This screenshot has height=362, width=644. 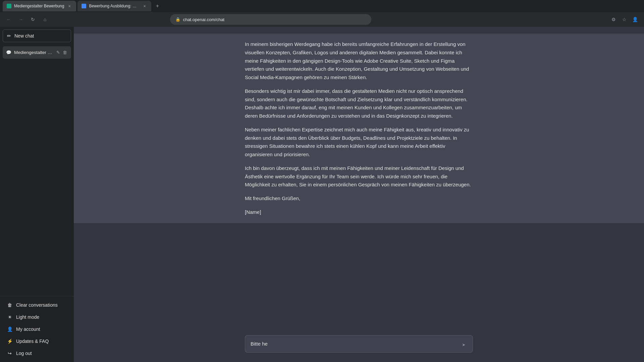 I want to click on tab-2-close: ✕, so click(x=145, y=6).